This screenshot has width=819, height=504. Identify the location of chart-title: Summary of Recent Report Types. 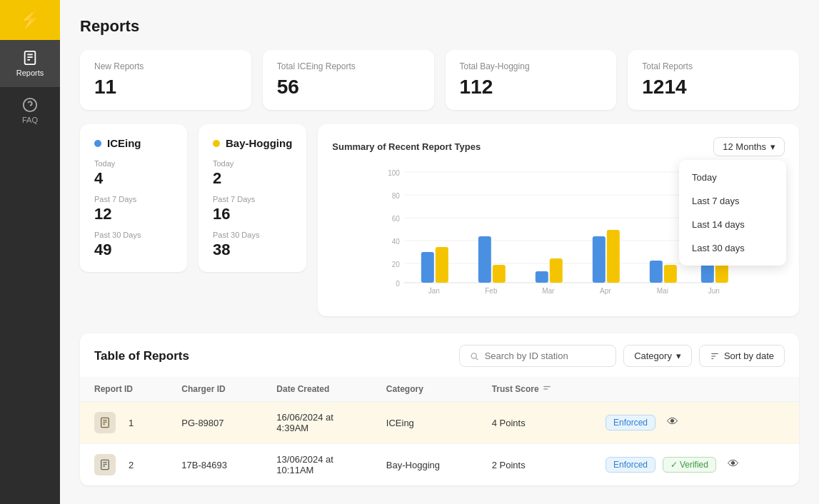
(406, 147).